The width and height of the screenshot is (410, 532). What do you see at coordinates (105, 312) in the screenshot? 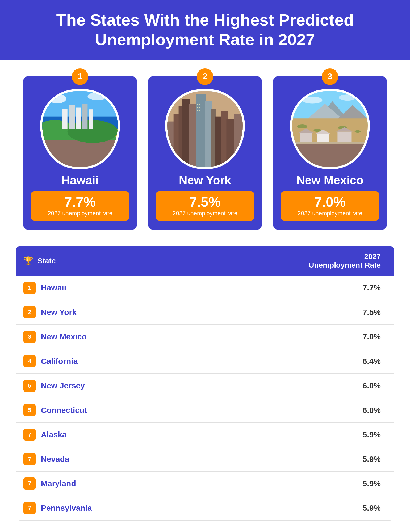
I see `state-cell: 2 New York` at bounding box center [105, 312].